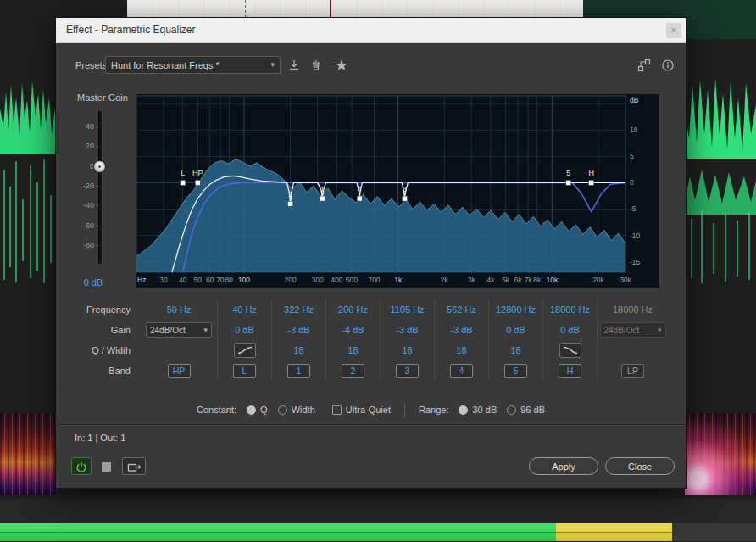 This screenshot has height=542, width=756. What do you see at coordinates (244, 310) in the screenshot?
I see `band-L-frequency: 40 Hz` at bounding box center [244, 310].